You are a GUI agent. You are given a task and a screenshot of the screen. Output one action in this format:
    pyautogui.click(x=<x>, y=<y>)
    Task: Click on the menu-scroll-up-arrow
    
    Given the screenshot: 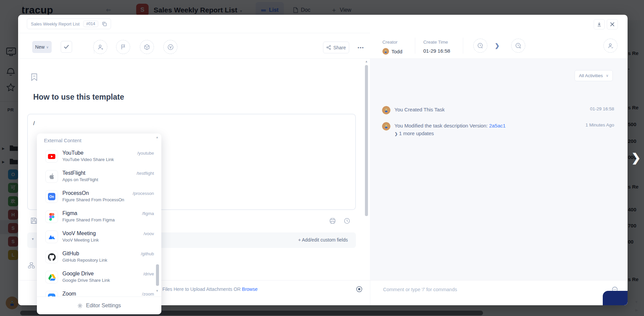 What is the action you would take?
    pyautogui.click(x=157, y=137)
    